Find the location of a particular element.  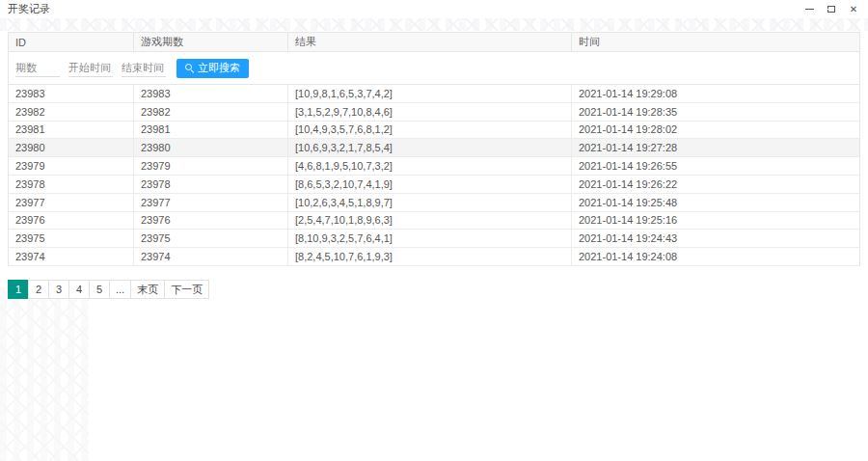

cell-id: 23977 is located at coordinates (71, 203).